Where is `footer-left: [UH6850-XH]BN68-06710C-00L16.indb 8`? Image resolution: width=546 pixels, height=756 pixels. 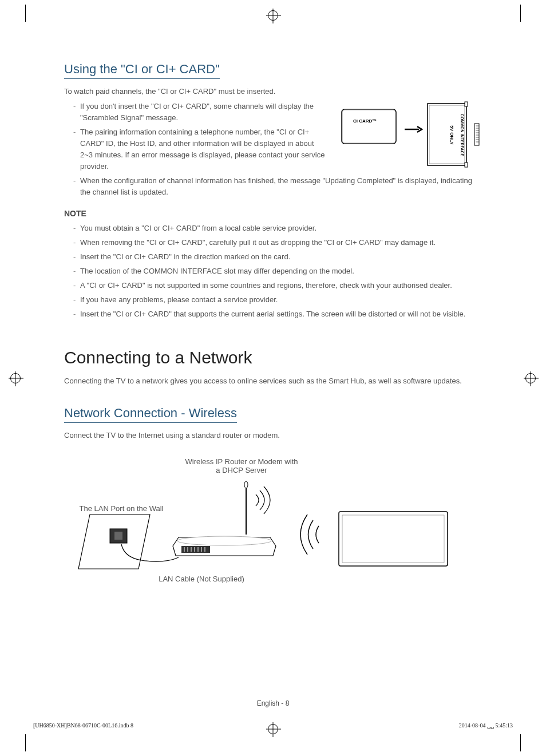
footer-left: [UH6850-XH]BN68-06710C-00L16.indb 8 is located at coordinates (84, 726).